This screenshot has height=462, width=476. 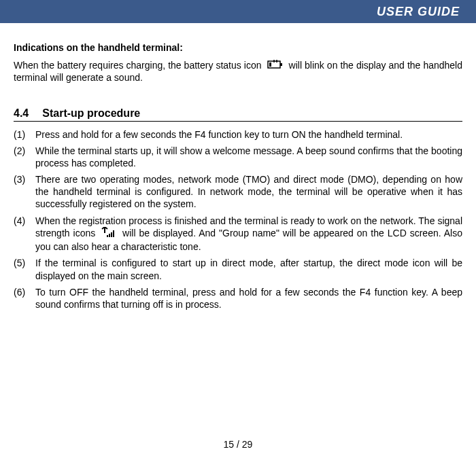 I want to click on page-number: 15 / 29, so click(x=238, y=444).